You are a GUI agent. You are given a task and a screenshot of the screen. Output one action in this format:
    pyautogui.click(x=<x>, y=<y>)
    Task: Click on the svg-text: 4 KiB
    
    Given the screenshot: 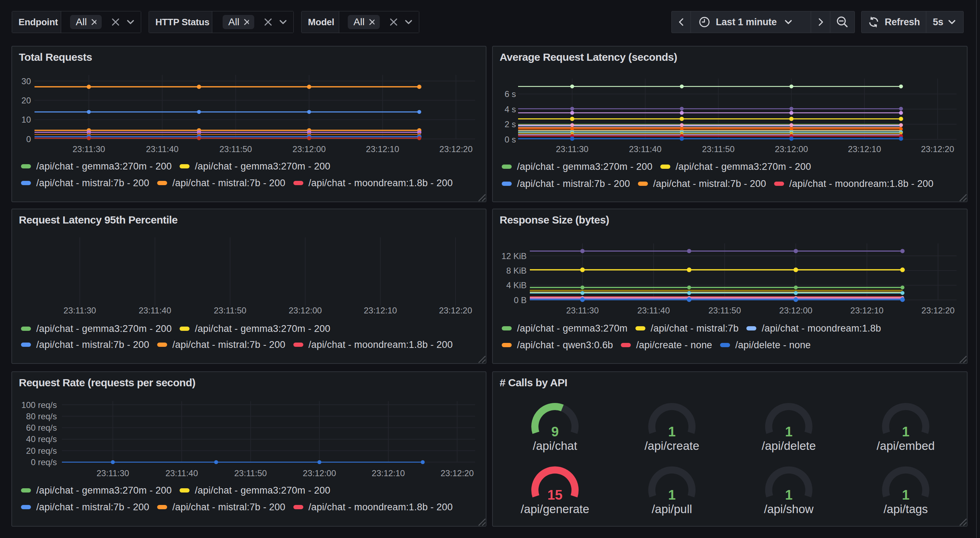 What is the action you would take?
    pyautogui.click(x=517, y=285)
    